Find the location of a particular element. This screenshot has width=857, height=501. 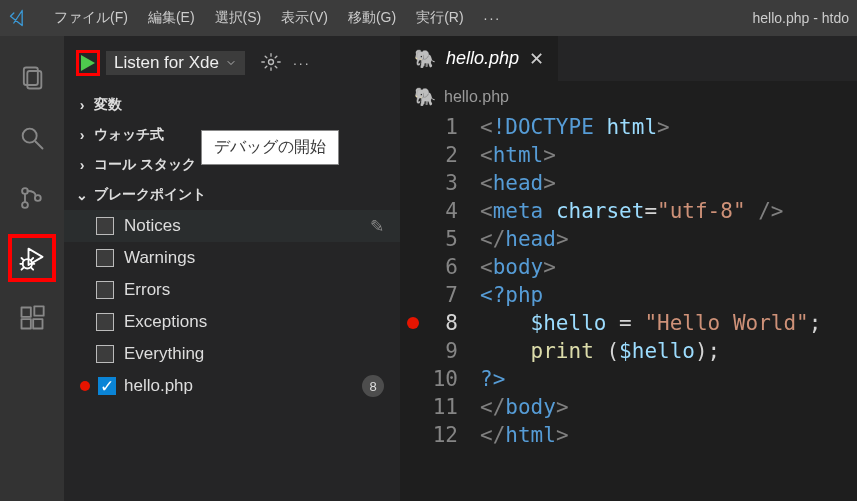

edit-icon: ✎ is located at coordinates (377, 226).